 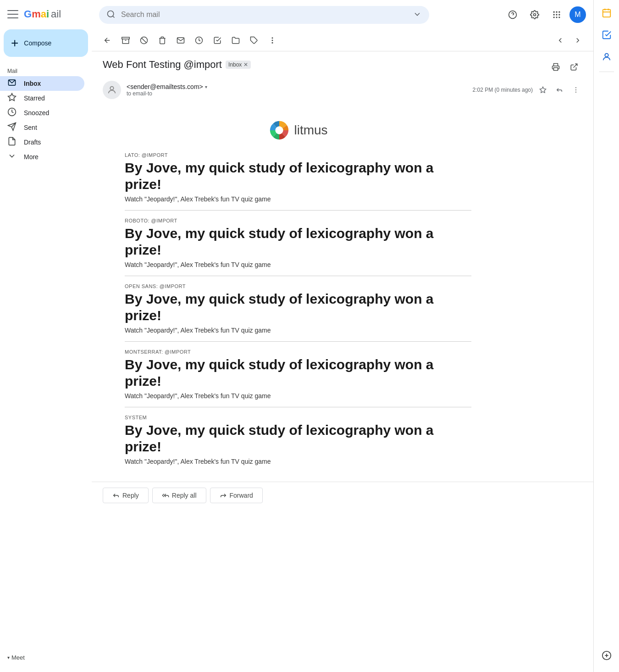 I want to click on contacts-panel-icon, so click(x=607, y=57).